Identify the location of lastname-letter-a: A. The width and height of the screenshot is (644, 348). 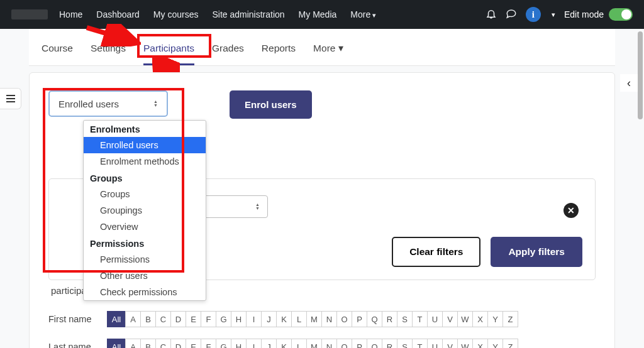
(133, 343).